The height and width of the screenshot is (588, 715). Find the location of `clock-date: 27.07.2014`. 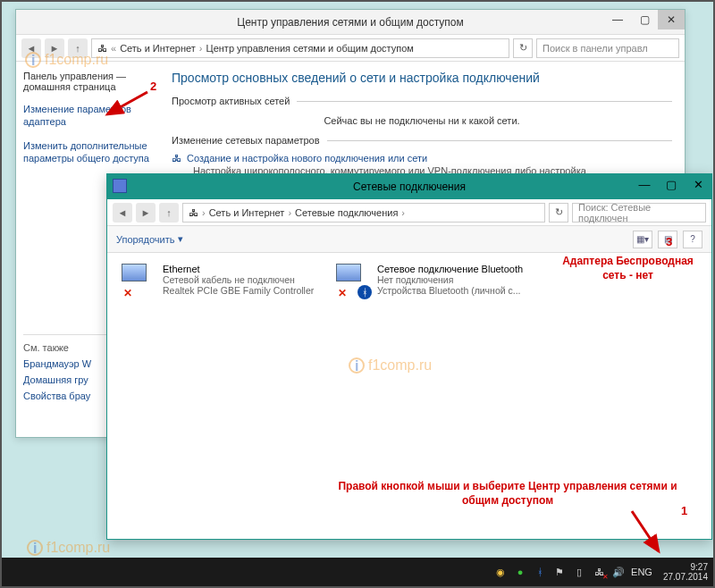

clock-date: 27.07.2014 is located at coordinates (686, 577).